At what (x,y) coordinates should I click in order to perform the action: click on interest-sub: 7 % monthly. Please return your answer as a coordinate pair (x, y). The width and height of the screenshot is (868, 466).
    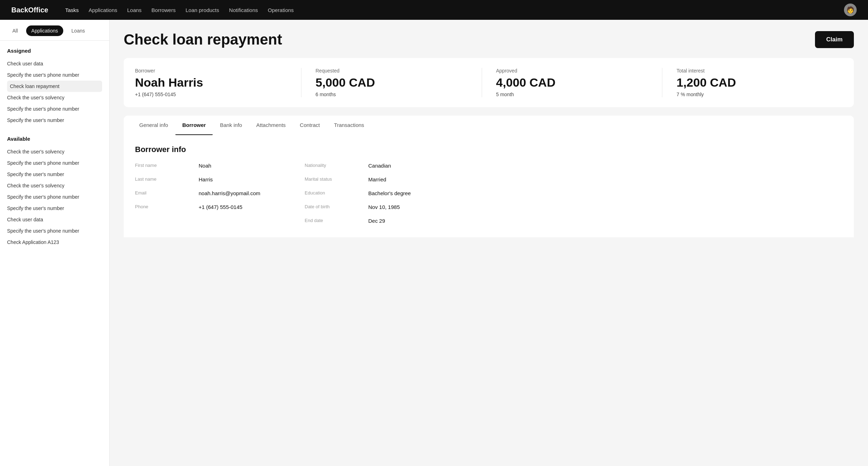
    Looking at the image, I should click on (760, 94).